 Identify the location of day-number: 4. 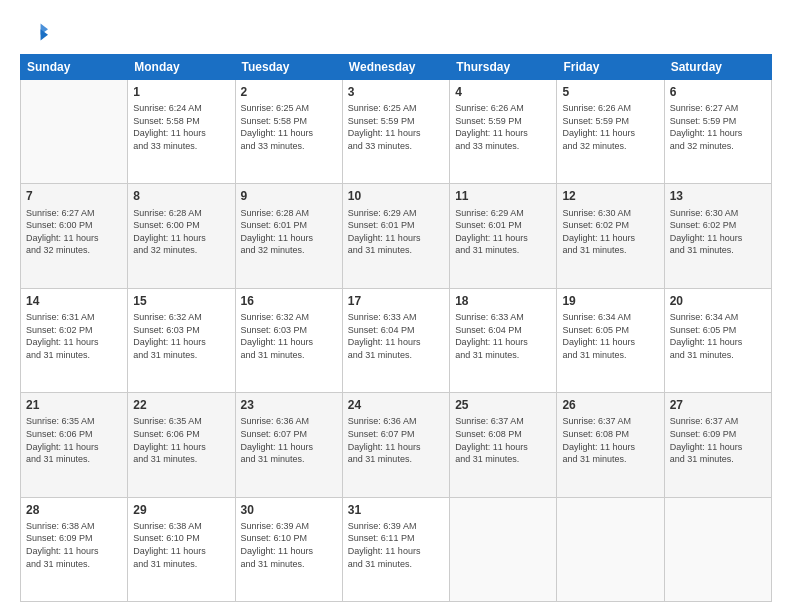
(503, 92).